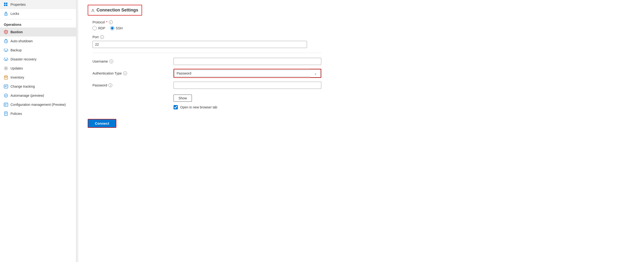 Image resolution: width=644 pixels, height=262 pixels. I want to click on lock-icon, so click(6, 14).